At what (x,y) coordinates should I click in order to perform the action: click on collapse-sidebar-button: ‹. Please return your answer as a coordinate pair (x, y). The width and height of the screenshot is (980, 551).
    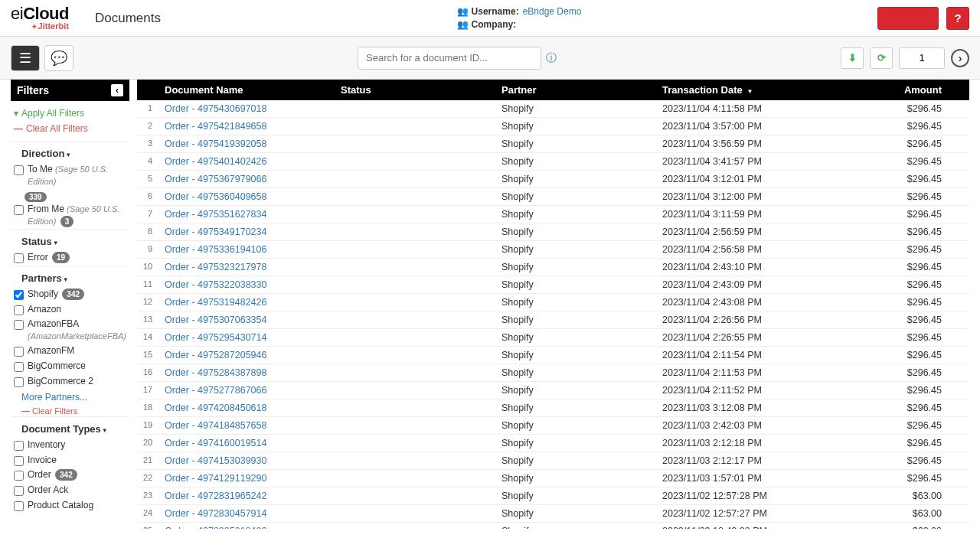
    Looking at the image, I should click on (117, 90).